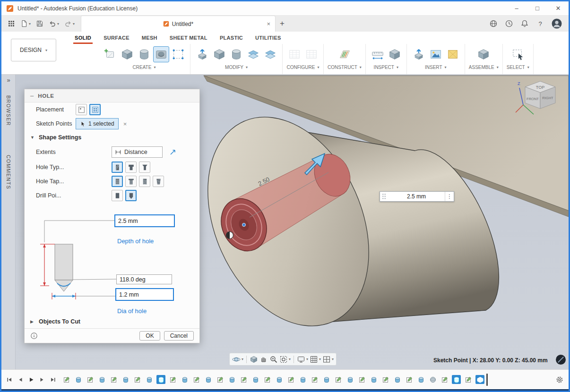 This screenshot has width=570, height=392. What do you see at coordinates (268, 38) in the screenshot?
I see `ribbon-tab-utilities: UTILITIES` at bounding box center [268, 38].